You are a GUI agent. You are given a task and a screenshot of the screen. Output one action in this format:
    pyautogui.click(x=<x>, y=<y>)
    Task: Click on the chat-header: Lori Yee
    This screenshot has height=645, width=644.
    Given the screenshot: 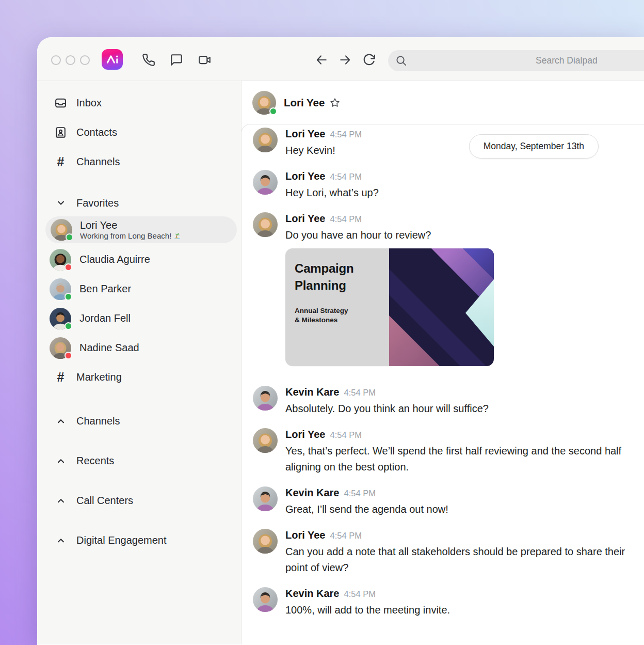 What is the action you would take?
    pyautogui.click(x=443, y=102)
    